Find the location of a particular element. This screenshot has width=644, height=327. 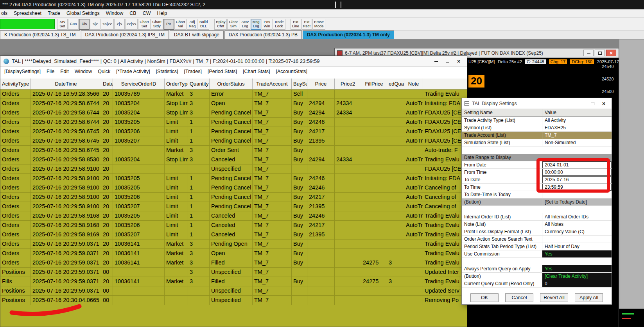

settings-row-simulation-state-list: Simulation State (List)Non-Simulated is located at coordinates (536, 143).